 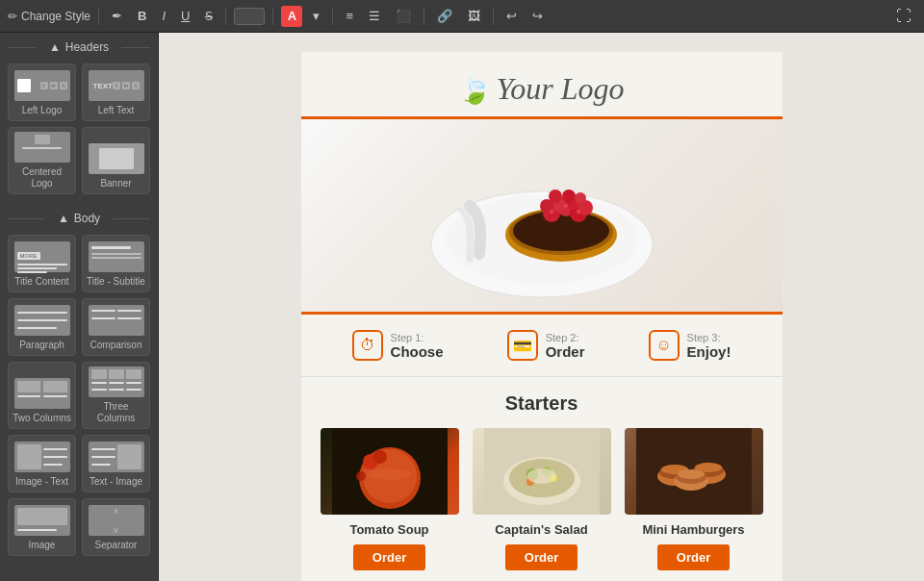 What do you see at coordinates (42, 395) in the screenshot?
I see `sidebar-item-two-columns: Two Columns` at bounding box center [42, 395].